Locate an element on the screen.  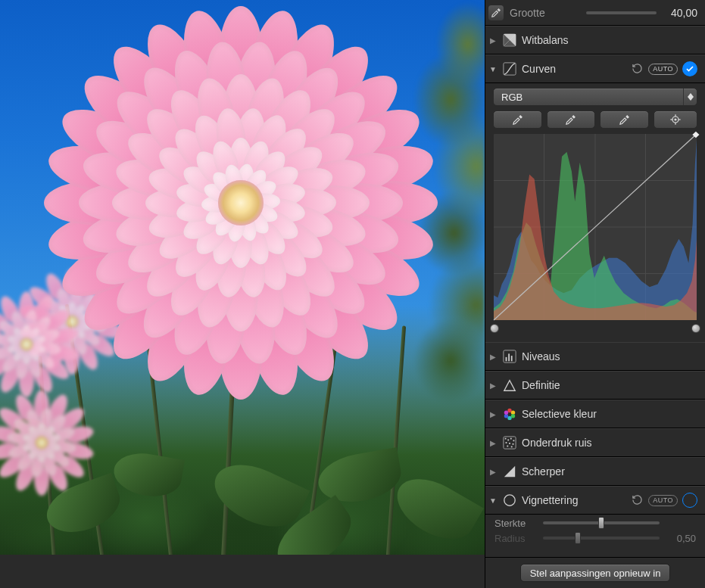
vignette-header: ▼ Vignettering AUTO is located at coordinates (595, 500).